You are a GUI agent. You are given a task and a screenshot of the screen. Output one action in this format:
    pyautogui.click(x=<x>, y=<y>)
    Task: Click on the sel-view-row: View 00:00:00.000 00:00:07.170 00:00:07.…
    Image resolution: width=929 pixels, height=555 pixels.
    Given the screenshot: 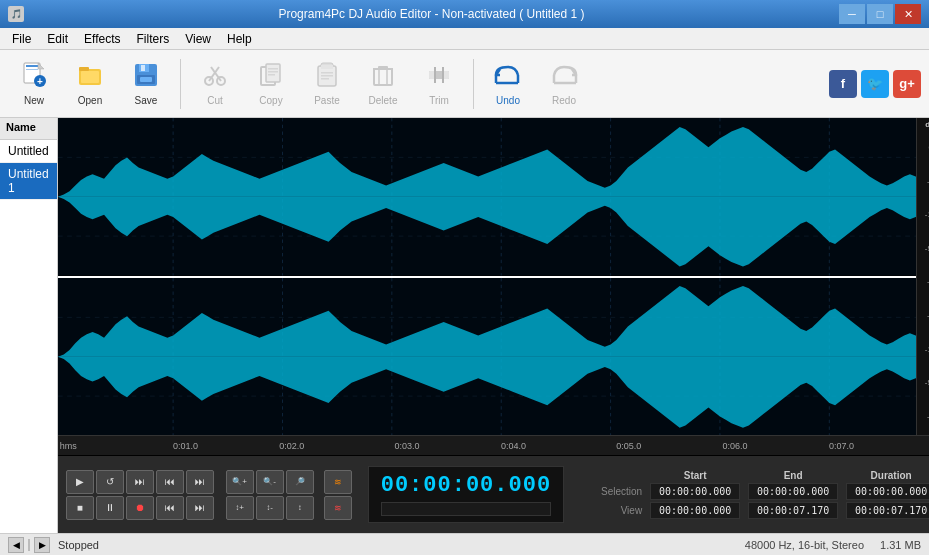 What is the action you would take?
    pyautogui.click(x=760, y=510)
    